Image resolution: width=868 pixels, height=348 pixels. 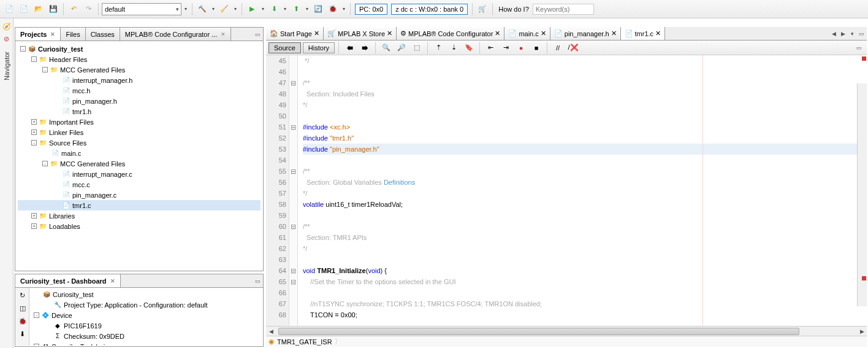 What do you see at coordinates (139, 195) in the screenshot?
I see `tree-row: 📄pin_manager.c` at bounding box center [139, 195].